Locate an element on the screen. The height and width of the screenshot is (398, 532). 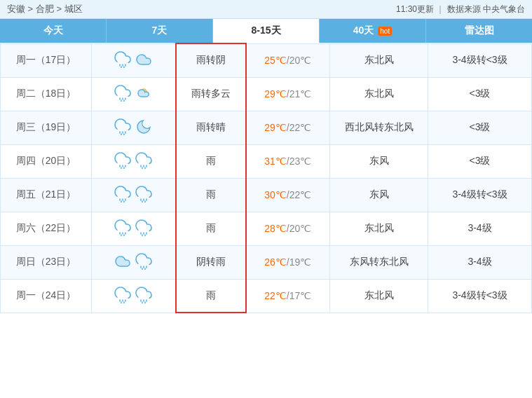
update-source: 数据来源 中央气象台 is located at coordinates (486, 9).